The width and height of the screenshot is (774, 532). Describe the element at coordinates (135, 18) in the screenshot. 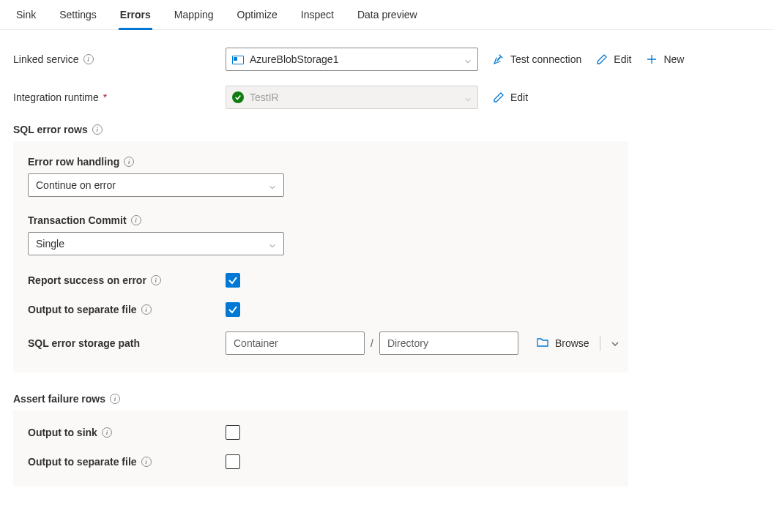

I see `tab-errors: Errors` at that location.